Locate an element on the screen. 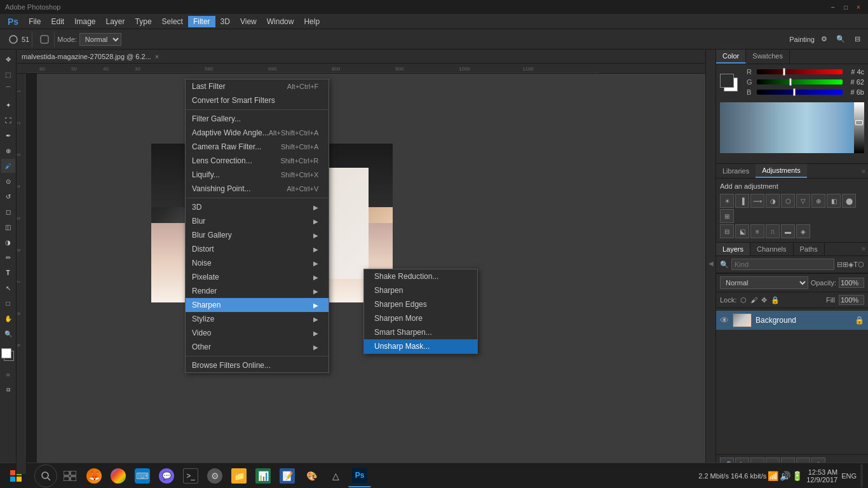 The height and width of the screenshot is (488, 868). taskbar-photoshop-btn: Ps is located at coordinates (360, 476).